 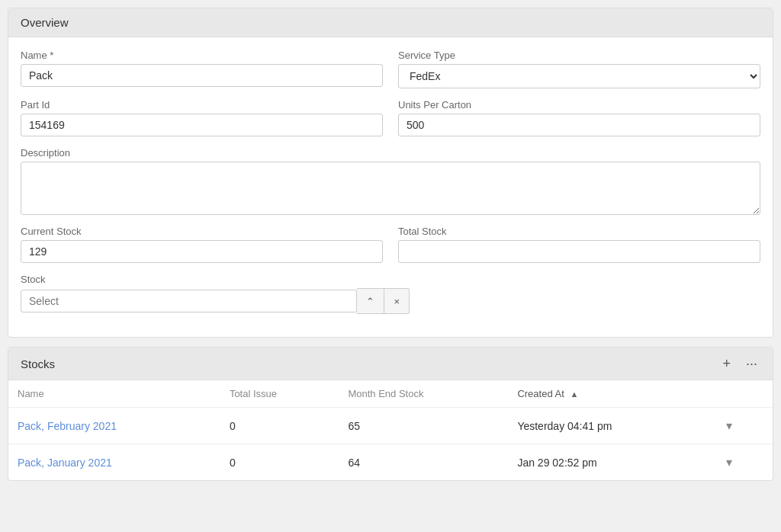 I want to click on stocks-more-button: ···, so click(x=752, y=364).